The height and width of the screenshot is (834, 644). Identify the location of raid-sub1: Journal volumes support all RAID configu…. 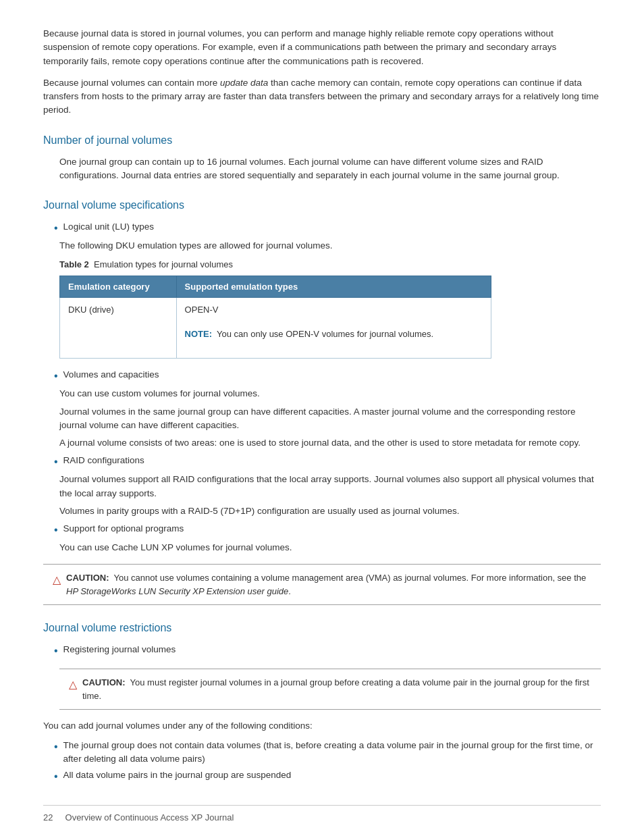
(330, 486).